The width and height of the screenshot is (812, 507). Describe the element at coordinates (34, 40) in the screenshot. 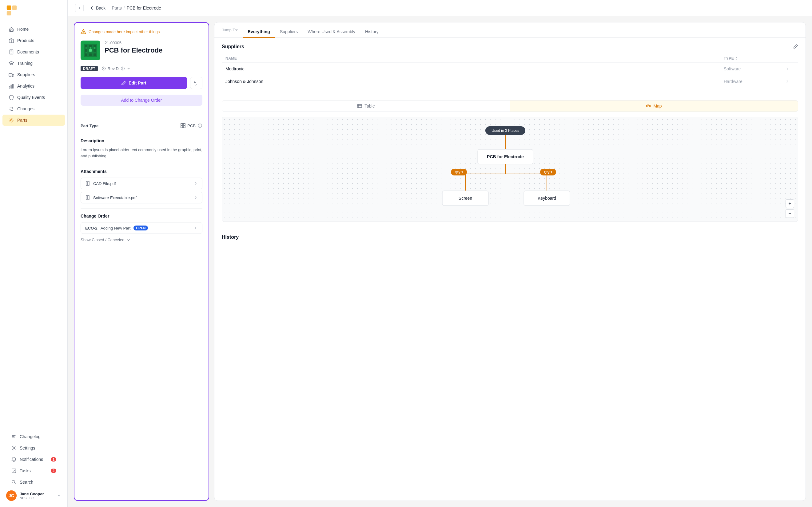

I see `sidebar-item-products: Products` at that location.